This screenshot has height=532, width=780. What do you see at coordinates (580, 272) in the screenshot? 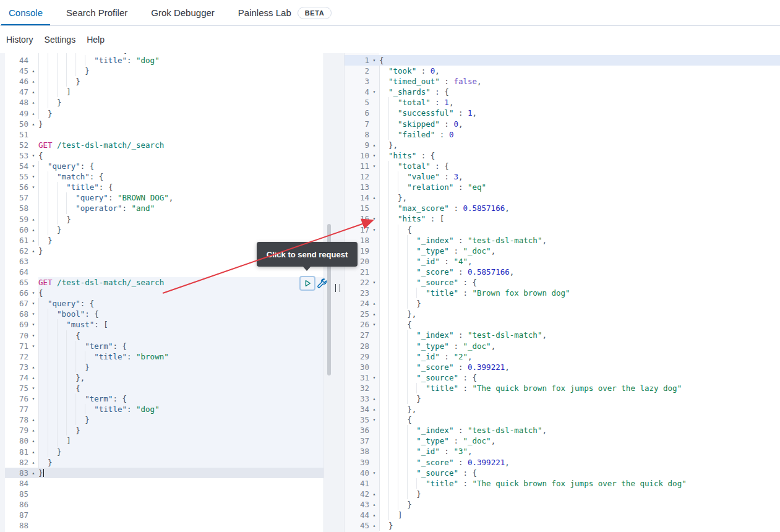
I see `code-text: "_score" : 0.5857166,` at bounding box center [580, 272].